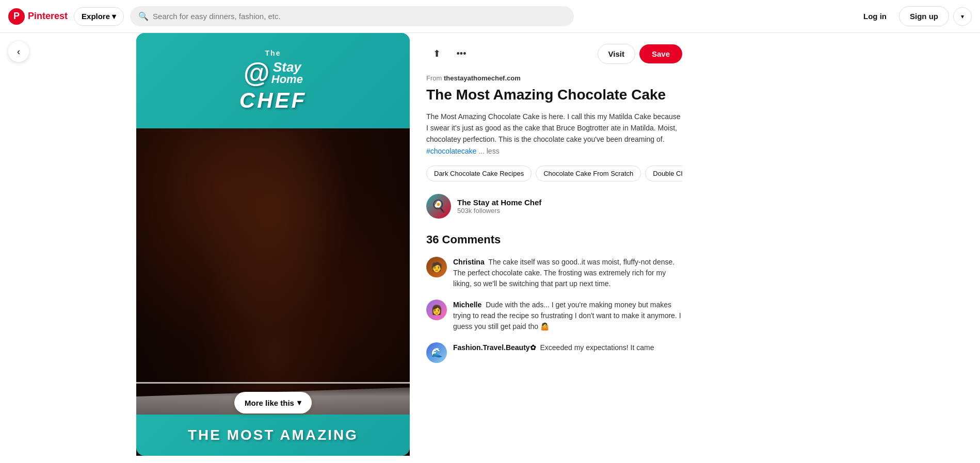 The image size is (980, 463). I want to click on author-followers: 503k followers, so click(570, 210).